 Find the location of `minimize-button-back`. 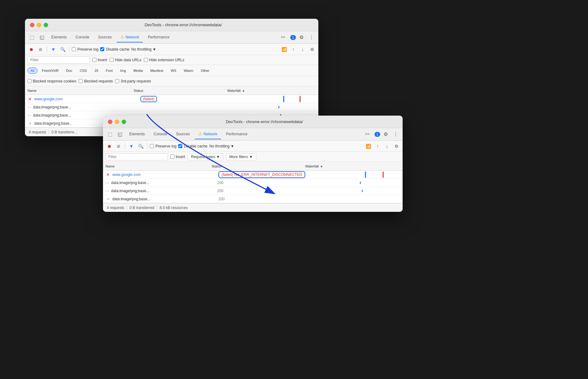

minimize-button-back is located at coordinates (39, 25).